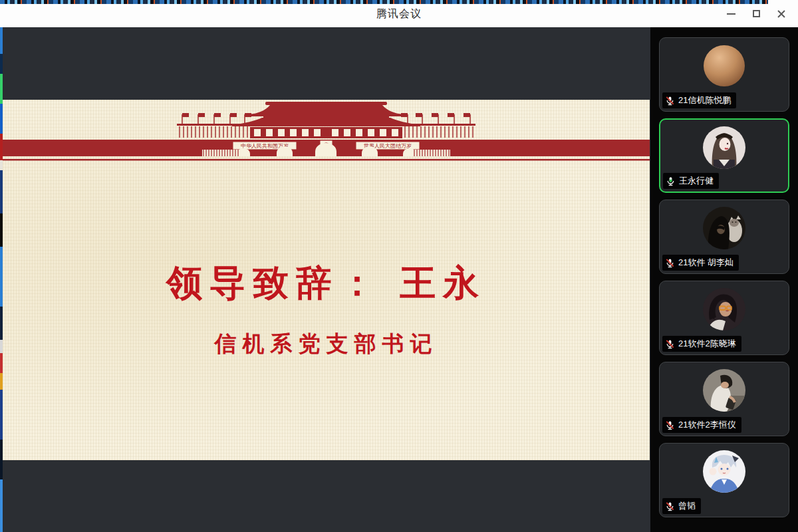 Image resolution: width=798 pixels, height=532 pixels. What do you see at coordinates (326, 132) in the screenshot?
I see `tiananmen-gate-illustration: 中华人民共和国万岁 世界人民大团结万岁` at bounding box center [326, 132].